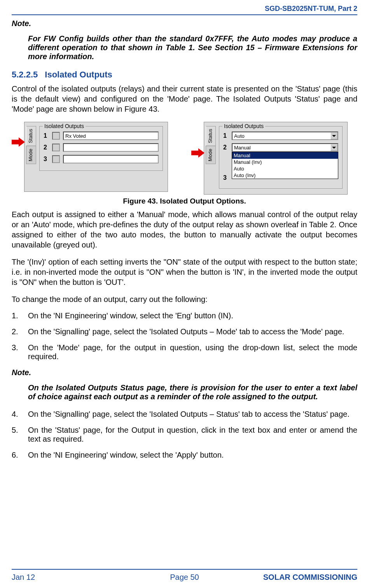  Describe the element at coordinates (184, 299) in the screenshot. I see `paragraph-3: To change the mode of an output, carry o…` at that location.